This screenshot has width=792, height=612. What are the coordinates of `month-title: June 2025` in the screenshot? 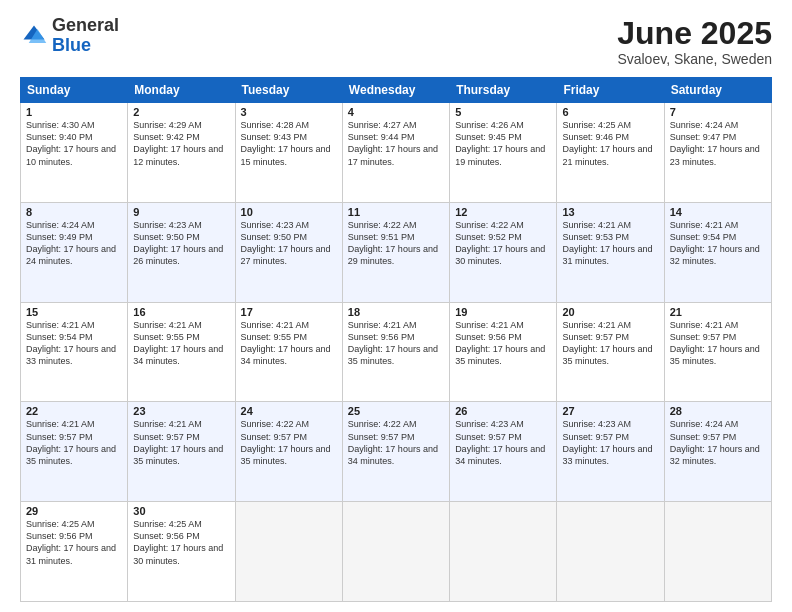 It's located at (694, 34).